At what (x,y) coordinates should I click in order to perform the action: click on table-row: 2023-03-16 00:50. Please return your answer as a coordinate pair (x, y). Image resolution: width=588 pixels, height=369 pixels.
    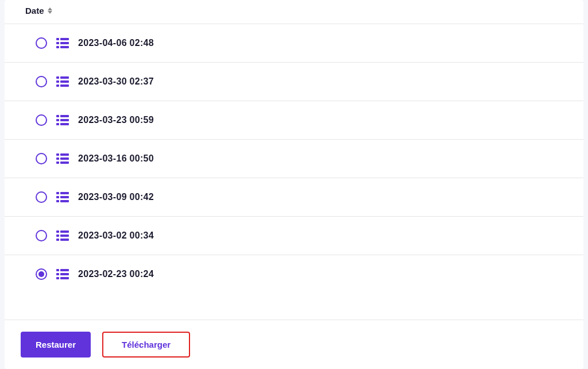
    Looking at the image, I should click on (294, 159).